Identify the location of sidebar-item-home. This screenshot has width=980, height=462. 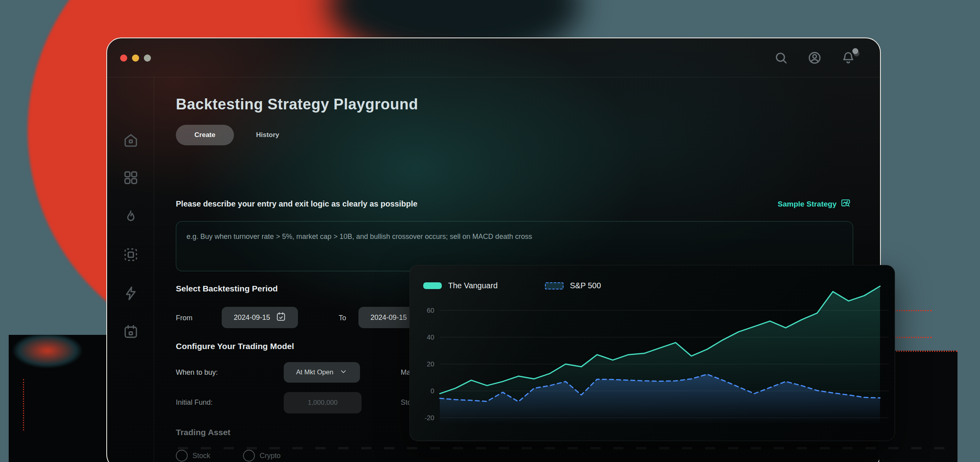
(131, 140).